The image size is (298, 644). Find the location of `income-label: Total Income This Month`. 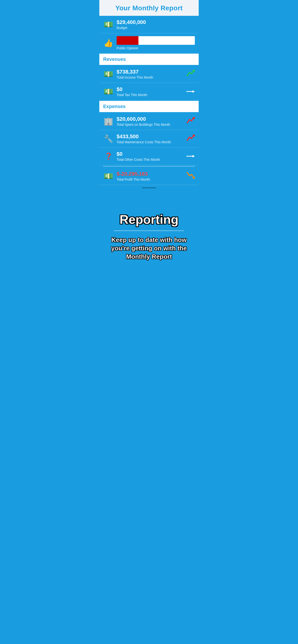

income-label: Total Income This Month is located at coordinates (156, 78).